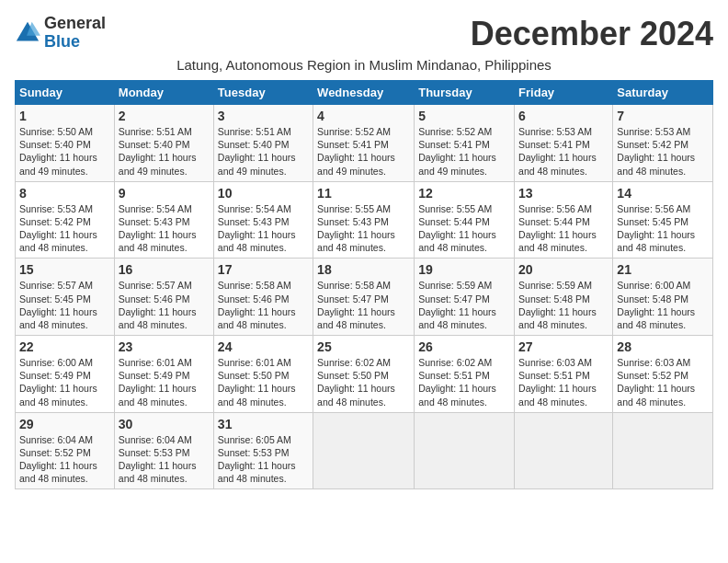 The width and height of the screenshot is (728, 563). What do you see at coordinates (263, 144) in the screenshot?
I see `calendar-cell: 3 Sunrise: 5:51 AMSunset: 5:40 PMDayligh…` at bounding box center [263, 144].